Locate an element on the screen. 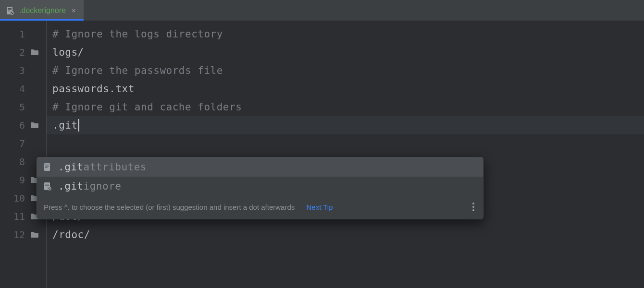 The image size is (644, 288). comment-text: # Ignore the passwords file is located at coordinates (137, 71).